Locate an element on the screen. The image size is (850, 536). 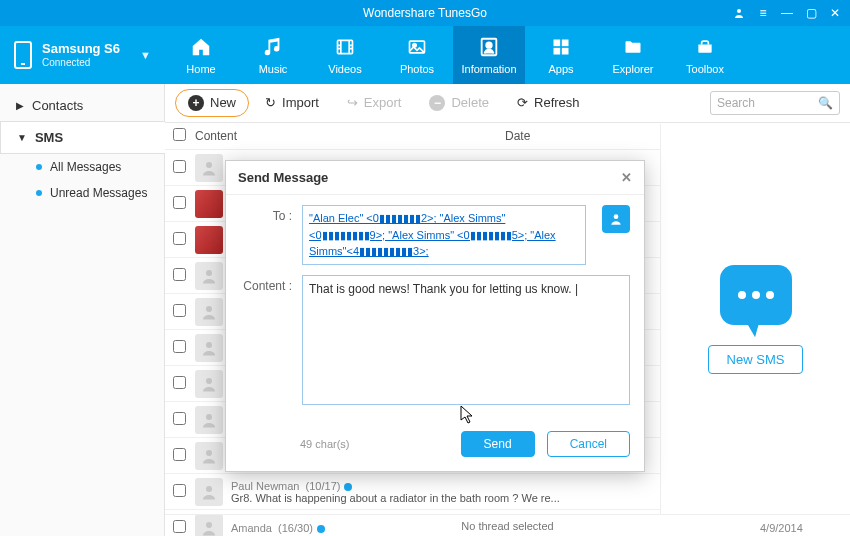
user-icon is located at coordinates (739, 13).